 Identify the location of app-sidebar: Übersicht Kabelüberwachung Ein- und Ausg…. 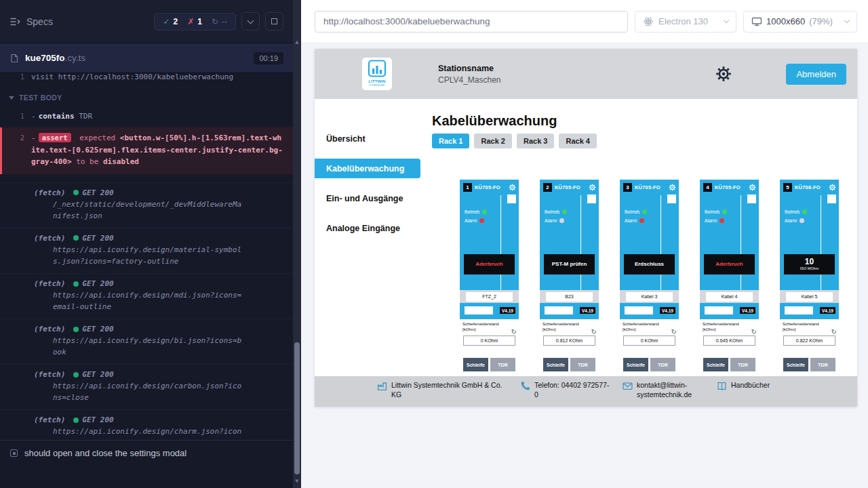
(368, 237).